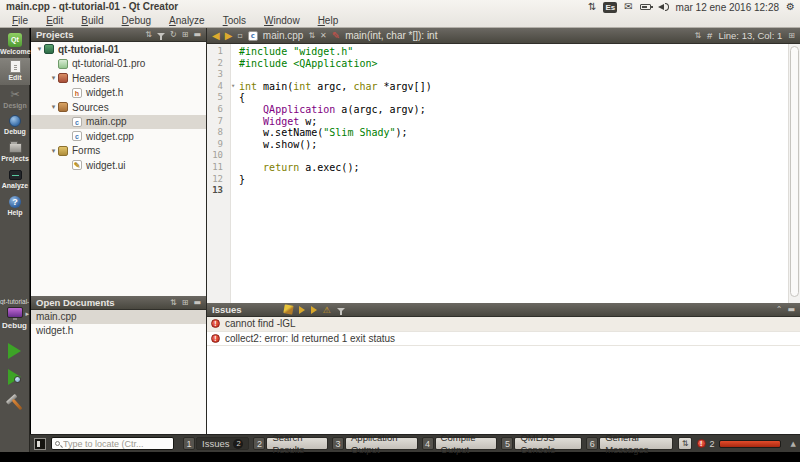 The width and height of the screenshot is (800, 462). What do you see at coordinates (592, 7) in the screenshot?
I see `network-updown-icon: ⇅` at bounding box center [592, 7].